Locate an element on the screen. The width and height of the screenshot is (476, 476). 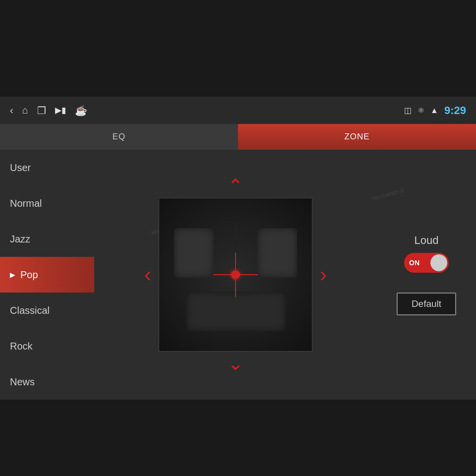
nav-left-button: ‹ is located at coordinates (148, 275).